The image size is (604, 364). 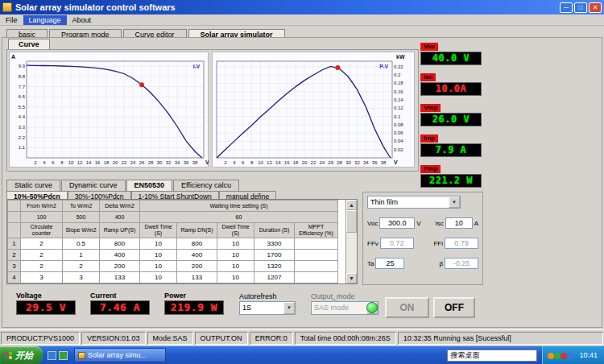 What do you see at coordinates (82, 20) in the screenshot?
I see `menu-about: About` at bounding box center [82, 20].